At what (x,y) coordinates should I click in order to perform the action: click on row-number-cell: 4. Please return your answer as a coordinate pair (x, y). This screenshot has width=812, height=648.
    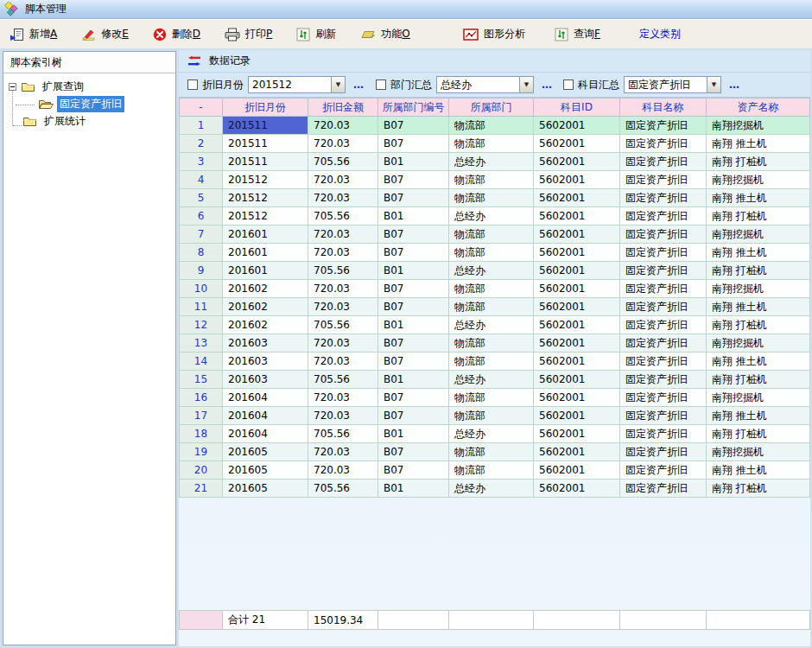
    Looking at the image, I should click on (201, 180).